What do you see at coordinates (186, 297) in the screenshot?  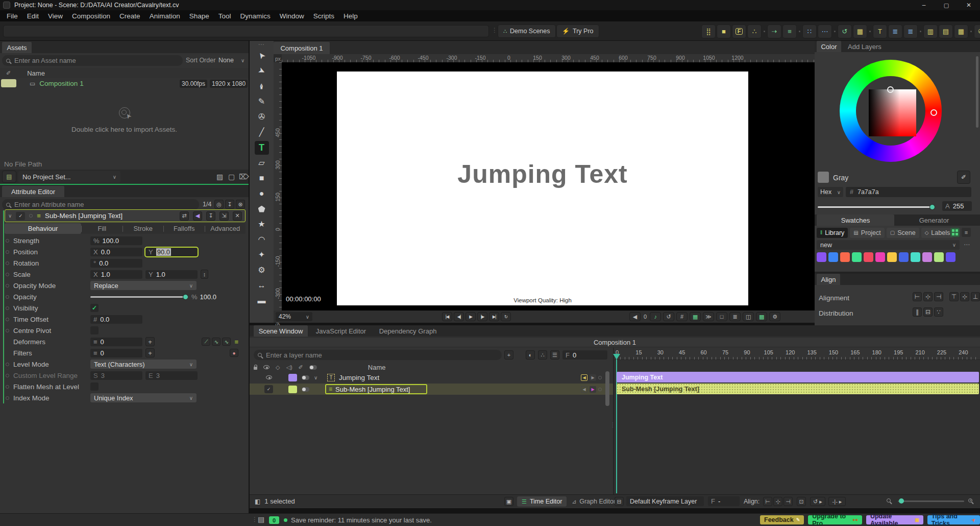 I see `slider-knob` at bounding box center [186, 297].